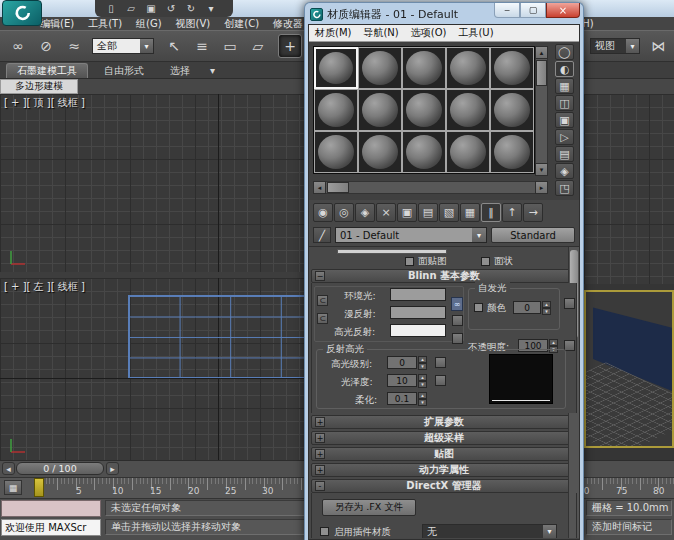 The width and height of the screenshot is (674, 540). Describe the element at coordinates (57, 24) in the screenshot. I see `menu-edit: 编辑(E)` at that location.